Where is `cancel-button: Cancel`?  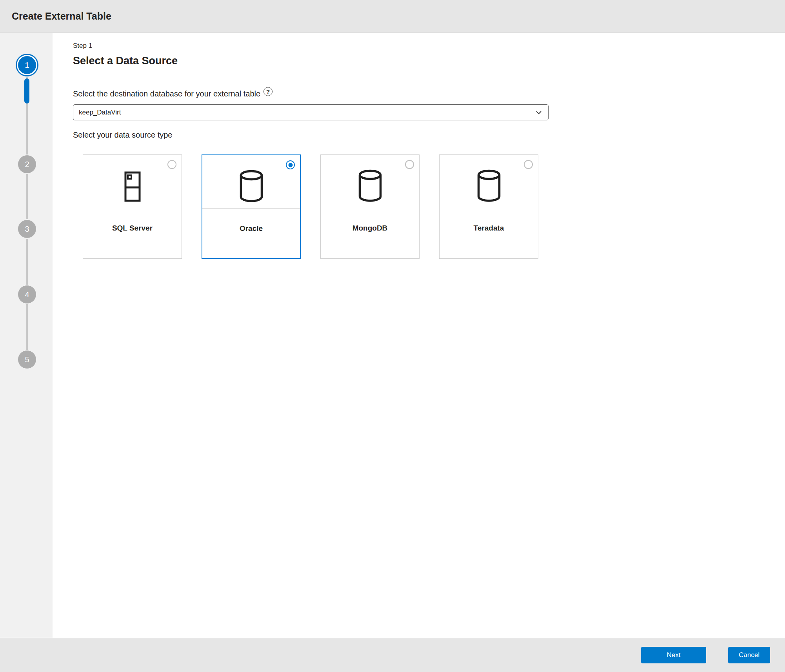 cancel-button: Cancel is located at coordinates (749, 655).